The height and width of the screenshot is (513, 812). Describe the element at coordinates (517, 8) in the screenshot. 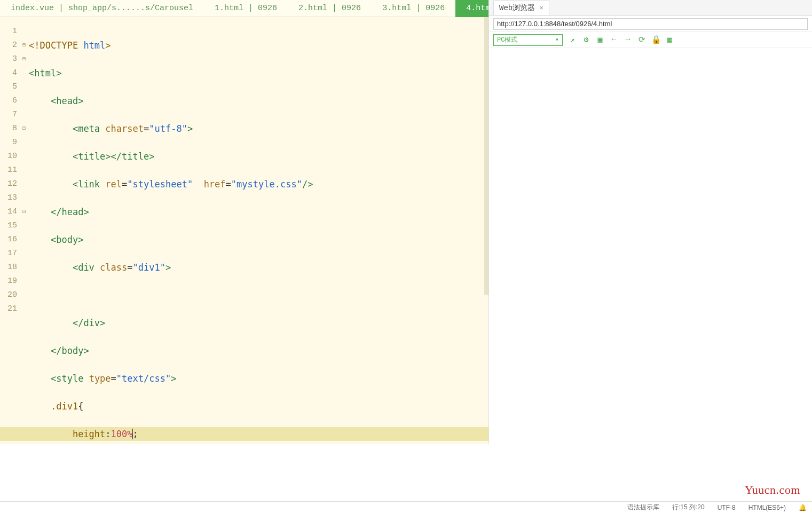

I see `browser-tab-title: Web浏览器` at that location.